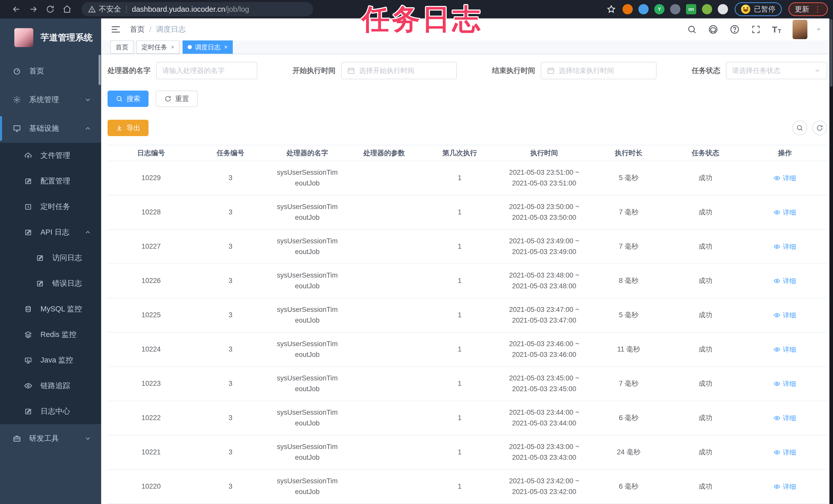  Describe the element at coordinates (61, 309) in the screenshot. I see `sidebar-item-label: MySQL 监控` at that location.